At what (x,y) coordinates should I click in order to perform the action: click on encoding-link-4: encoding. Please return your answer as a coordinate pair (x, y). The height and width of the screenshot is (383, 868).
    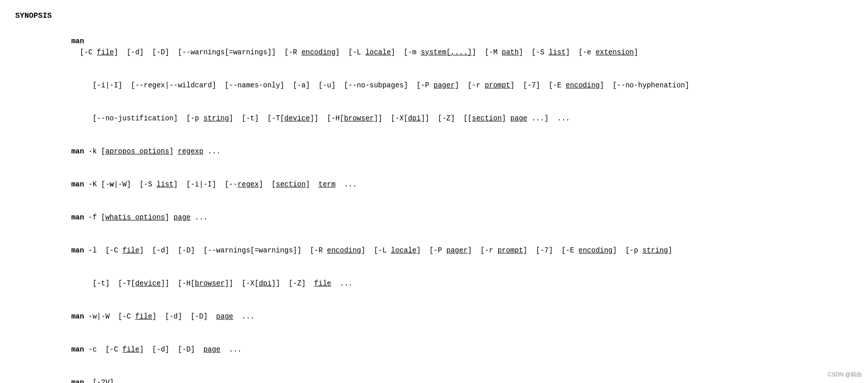
    Looking at the image, I should click on (596, 250).